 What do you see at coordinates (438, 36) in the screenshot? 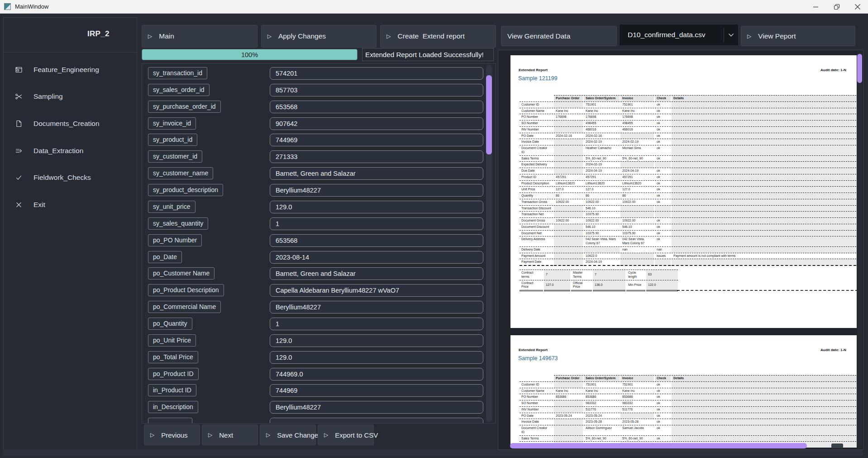
I see `create-extend-report-button: ▷ Create Extend report` at bounding box center [438, 36].